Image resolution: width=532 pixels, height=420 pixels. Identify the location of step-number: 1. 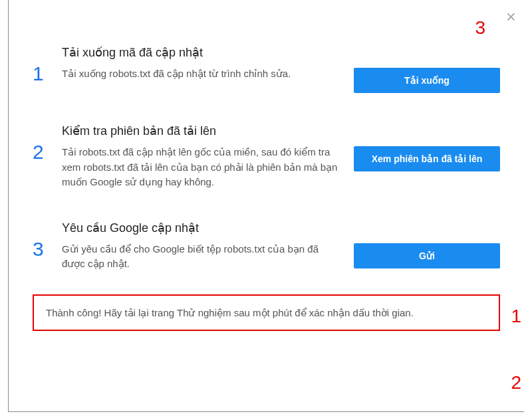
(47, 65).